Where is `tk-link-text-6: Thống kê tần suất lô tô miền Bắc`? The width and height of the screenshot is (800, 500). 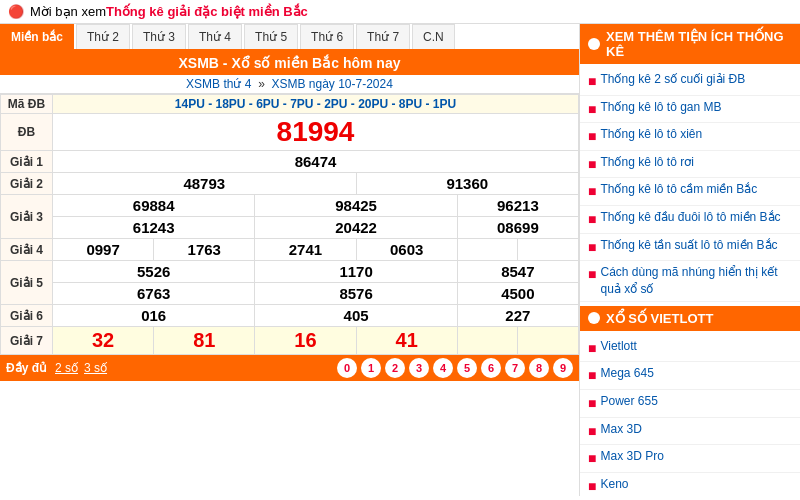 tk-link-text-6: Thống kê tần suất lô tô miền Bắc is located at coordinates (688, 246).